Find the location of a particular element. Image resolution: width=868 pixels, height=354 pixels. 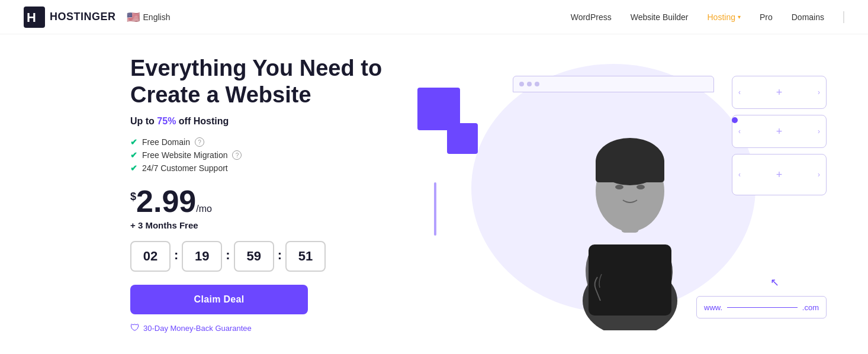

feature-migration: ✔ Free Website Migration ? is located at coordinates (256, 155).